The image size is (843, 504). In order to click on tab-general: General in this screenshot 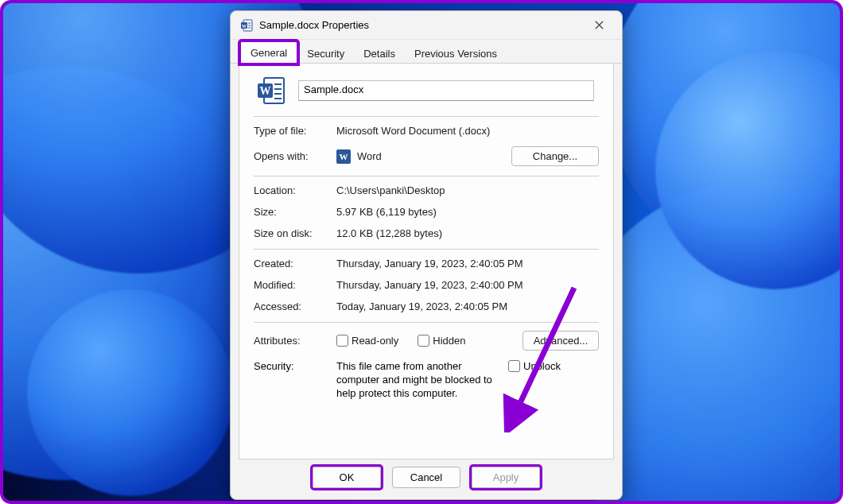, I will do `click(269, 52)`.